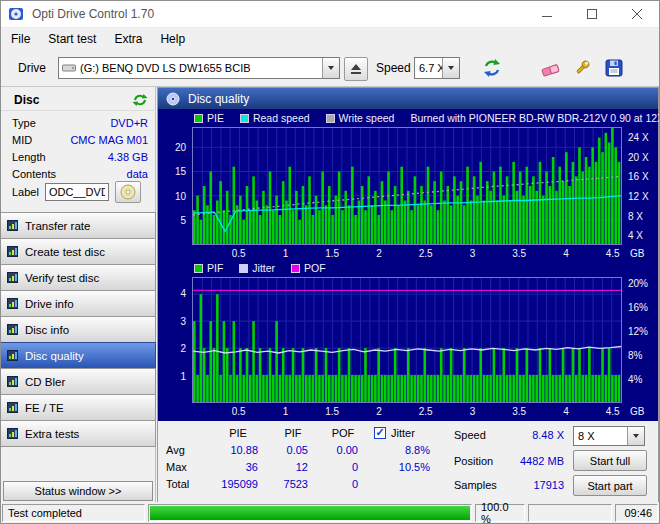 The width and height of the screenshot is (660, 524). What do you see at coordinates (209, 118) in the screenshot?
I see `legend-pie: PIE` at bounding box center [209, 118].